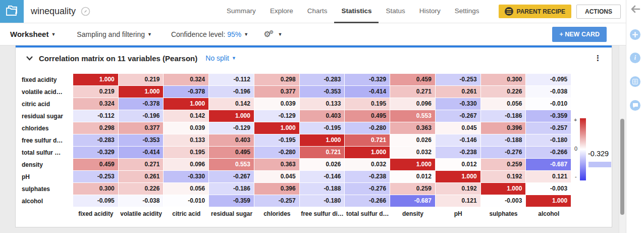 This screenshot has height=233, width=644. What do you see at coordinates (277, 116) in the screenshot?
I see `matrix-cell: -0.129` at bounding box center [277, 116].